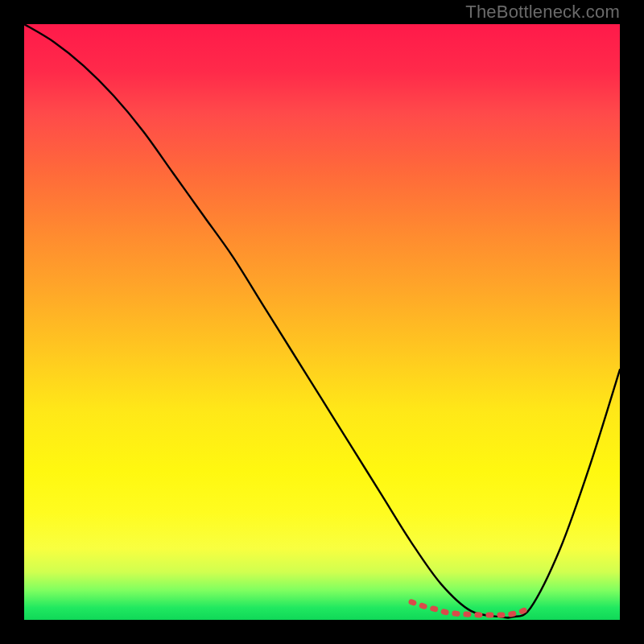 This screenshot has width=644, height=644. I want to click on watermark-text: TheBottleneck.com, so click(543, 12).